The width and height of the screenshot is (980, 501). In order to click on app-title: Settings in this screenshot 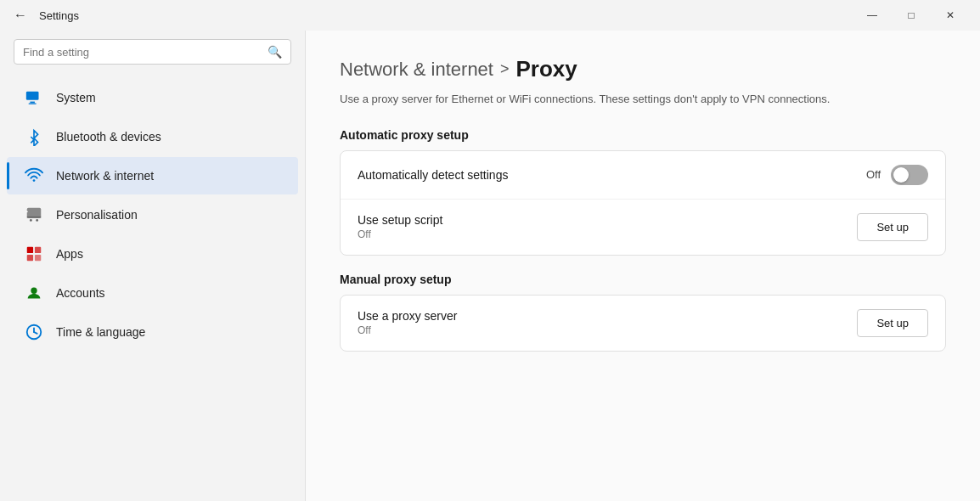, I will do `click(59, 15)`.